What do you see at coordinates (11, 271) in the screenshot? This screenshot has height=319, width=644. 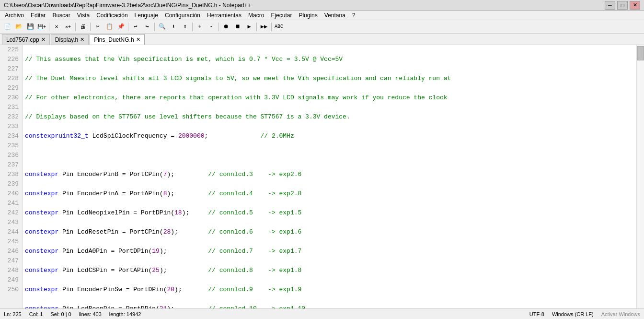 I see `line-num-248: 248` at bounding box center [11, 271].